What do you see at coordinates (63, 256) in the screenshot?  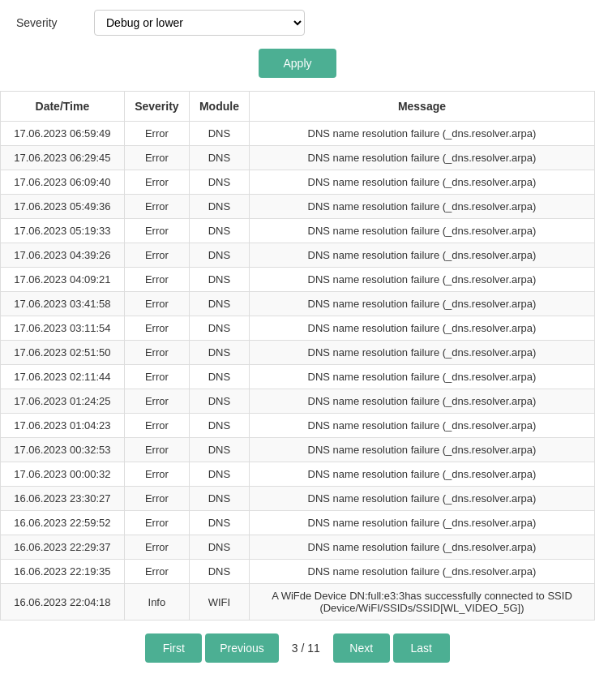 I see `cell-datetime: 17.06.2023 04:39:26` at bounding box center [63, 256].